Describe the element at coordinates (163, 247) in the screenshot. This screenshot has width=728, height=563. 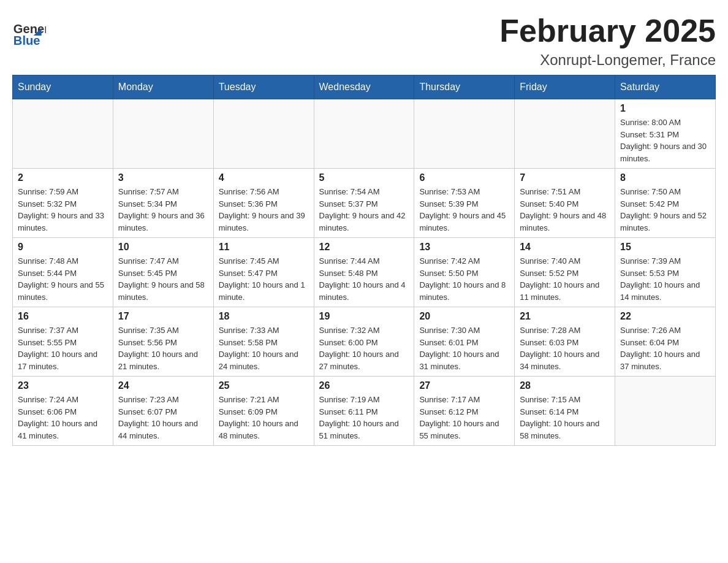
I see `day-number: 10` at that location.